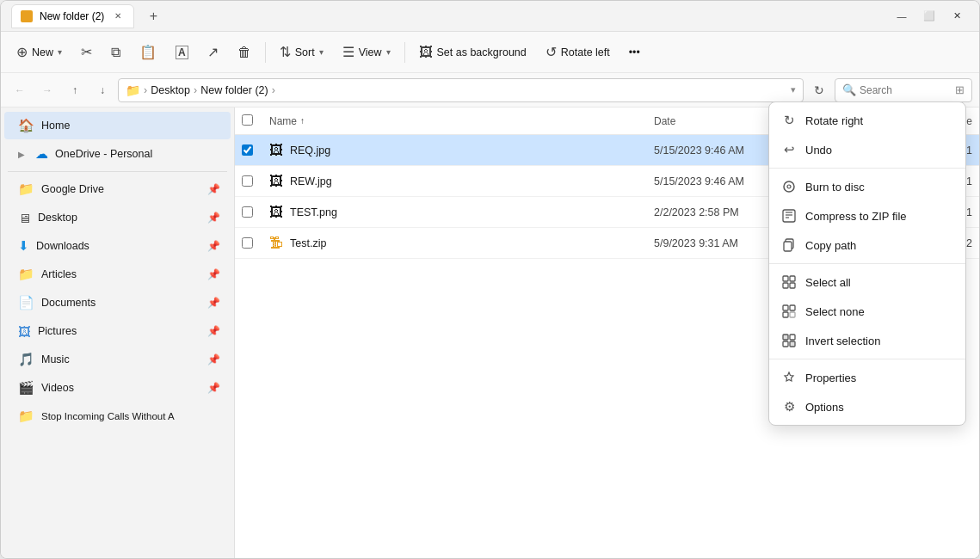 This screenshot has height=559, width=980. Describe the element at coordinates (117, 189) in the screenshot. I see `sidebar-item-google-drive: 📁 Google Drive 📌` at that location.